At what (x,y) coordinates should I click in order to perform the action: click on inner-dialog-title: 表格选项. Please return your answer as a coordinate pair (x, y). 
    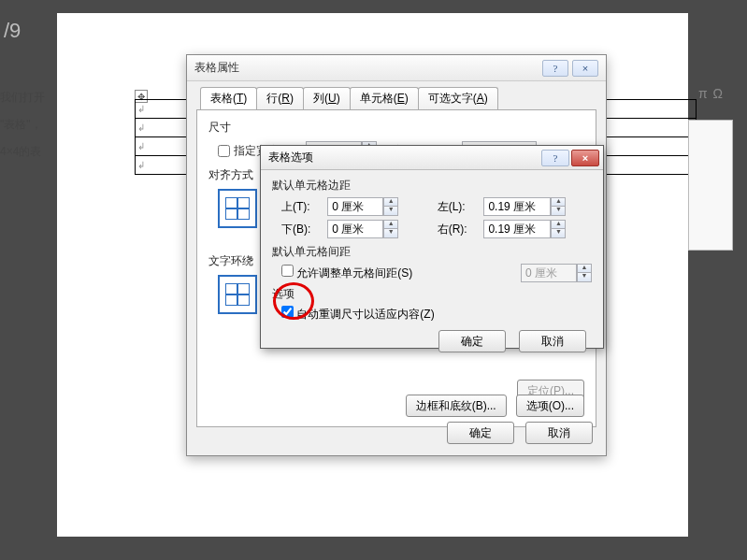
    Looking at the image, I should click on (291, 157).